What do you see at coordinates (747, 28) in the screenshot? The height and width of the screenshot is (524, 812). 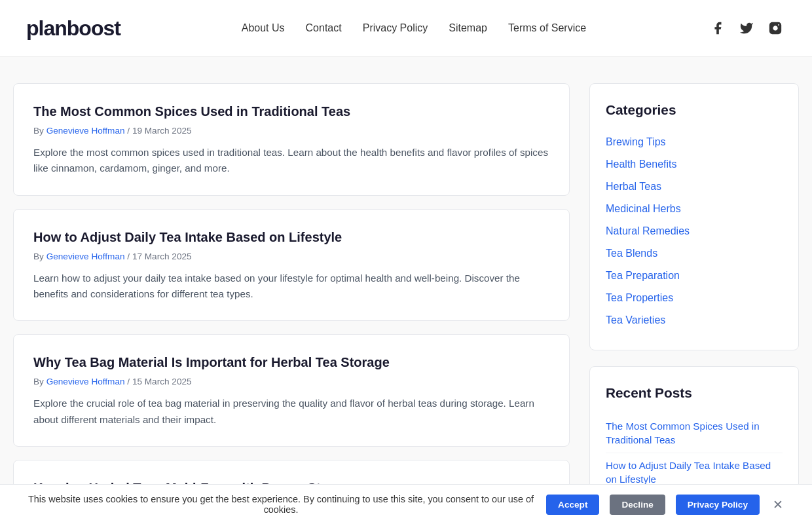 I see `social-icons` at bounding box center [747, 28].